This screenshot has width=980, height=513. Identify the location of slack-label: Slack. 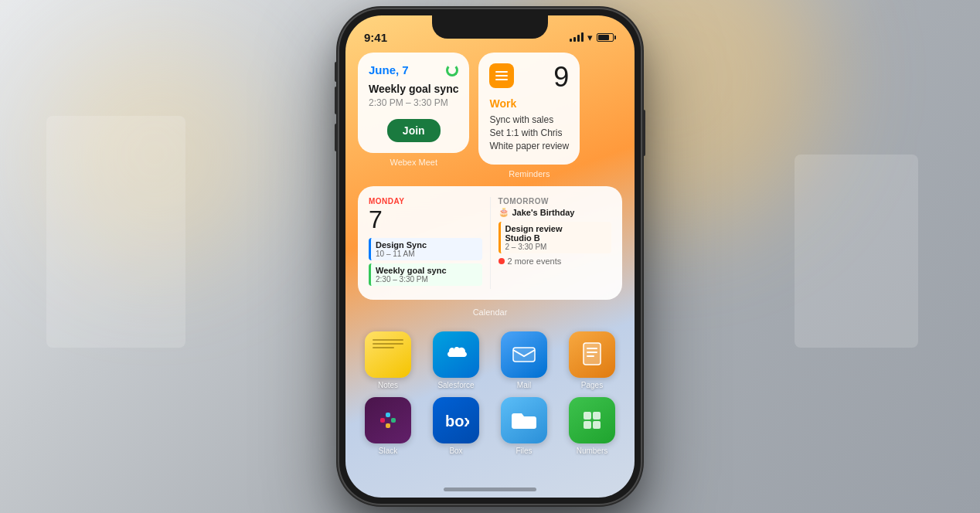
(388, 451).